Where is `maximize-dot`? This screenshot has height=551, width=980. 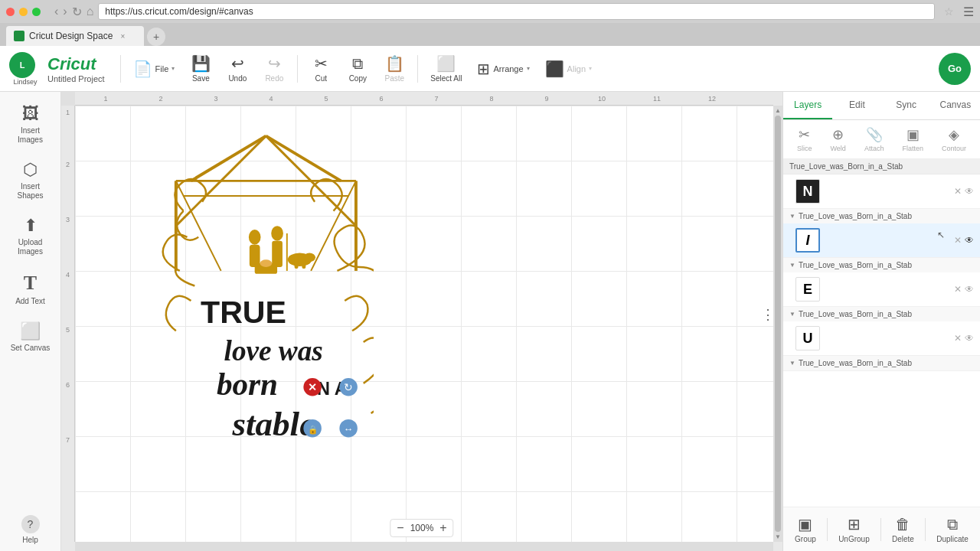
maximize-dot is located at coordinates (37, 12).